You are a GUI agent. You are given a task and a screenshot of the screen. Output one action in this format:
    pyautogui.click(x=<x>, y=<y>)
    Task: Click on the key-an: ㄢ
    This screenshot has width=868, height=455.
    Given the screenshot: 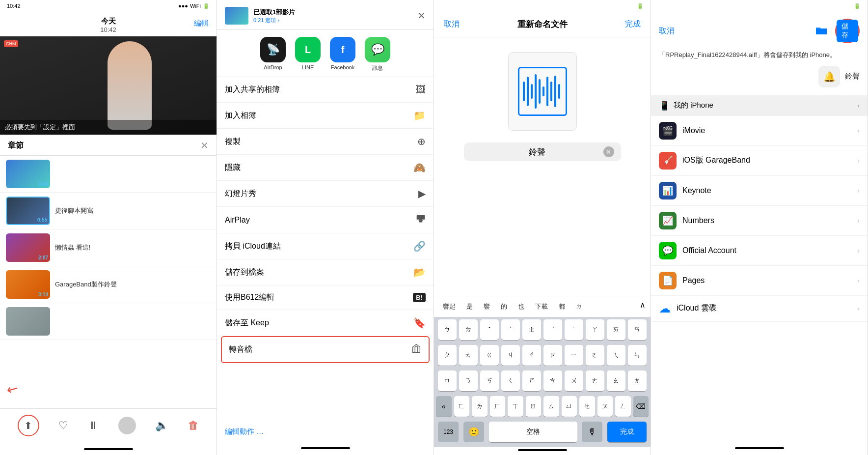 What is the action you would take?
    pyautogui.click(x=637, y=330)
    